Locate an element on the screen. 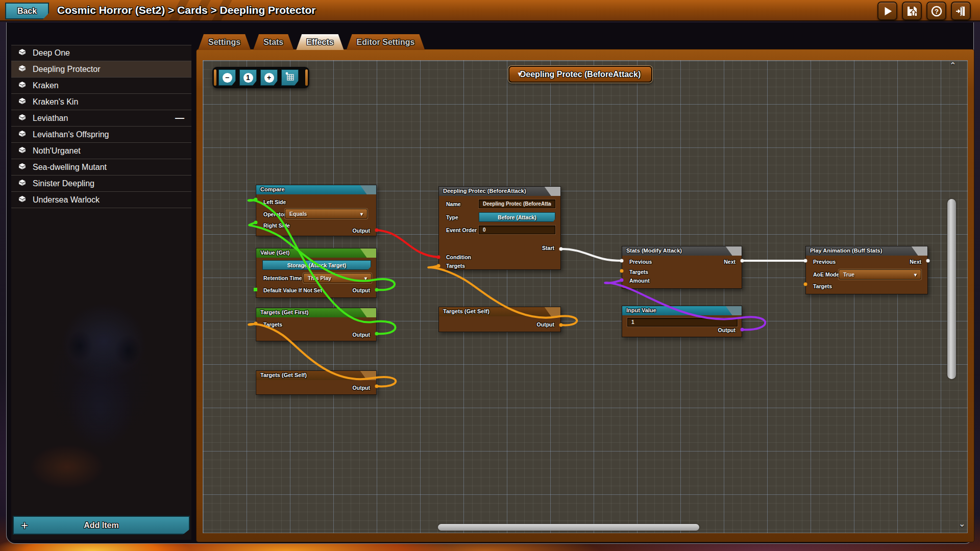 The image size is (980, 551). tab-effects: Effects is located at coordinates (320, 42).